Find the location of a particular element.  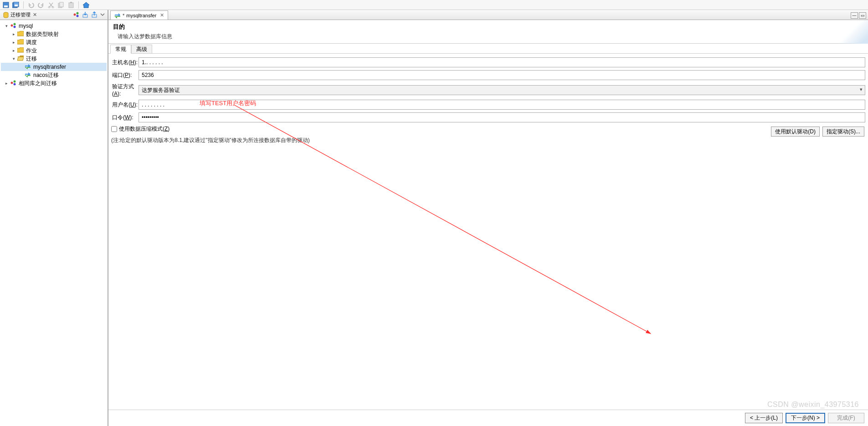

tab-general: 常规 is located at coordinates (121, 49).